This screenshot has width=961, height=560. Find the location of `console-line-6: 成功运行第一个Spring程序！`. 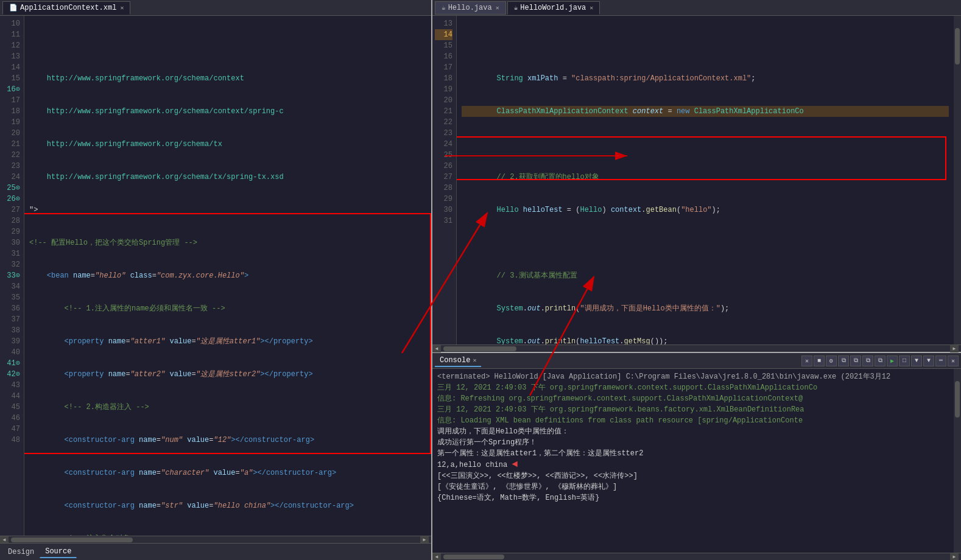

console-line-6: 成功运行第一个Spring程序！ is located at coordinates (693, 443).